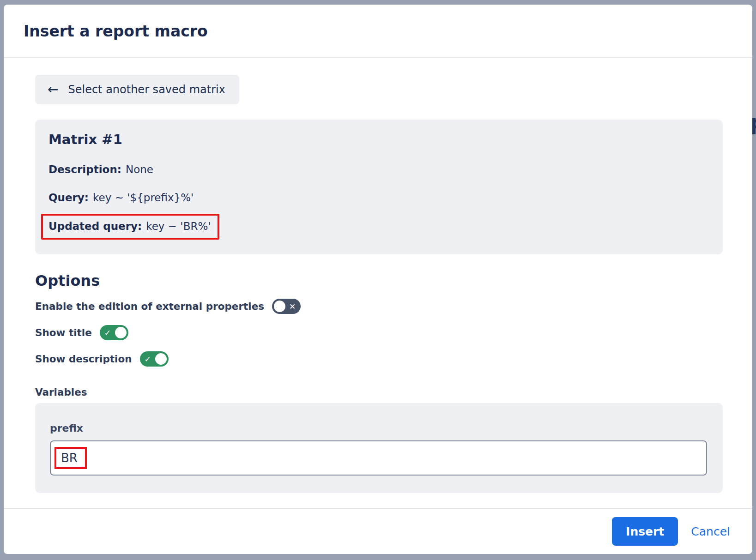 The image size is (756, 560). I want to click on query-value: key ~ '${prefix}%', so click(143, 198).